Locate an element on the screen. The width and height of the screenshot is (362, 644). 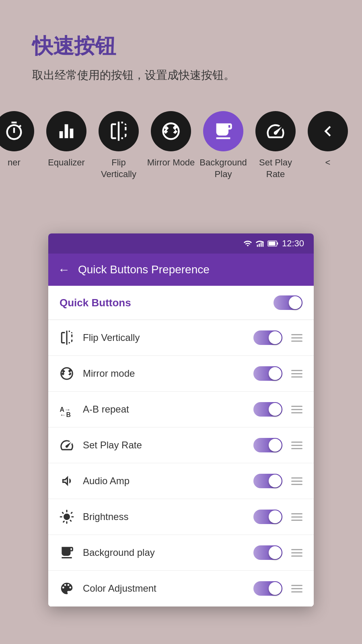
svg-text: ←B is located at coordinates (65, 414).